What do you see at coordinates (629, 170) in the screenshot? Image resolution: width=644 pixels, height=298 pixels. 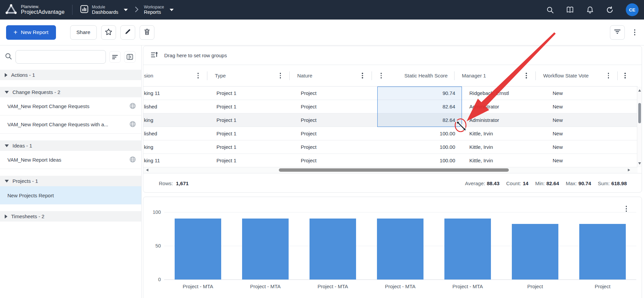 I see `scroll-right-arrow-icon` at bounding box center [629, 170].